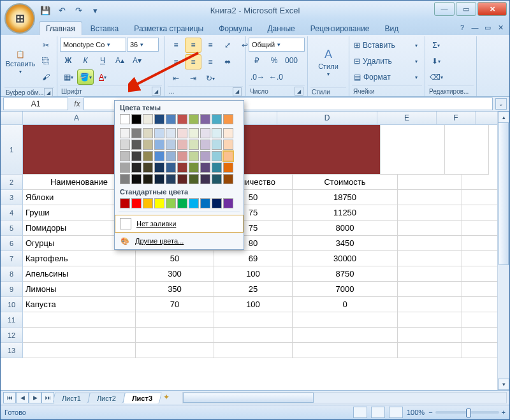 This screenshot has width=510, height=420. I want to click on fill-button: ⬇▾, so click(436, 61).